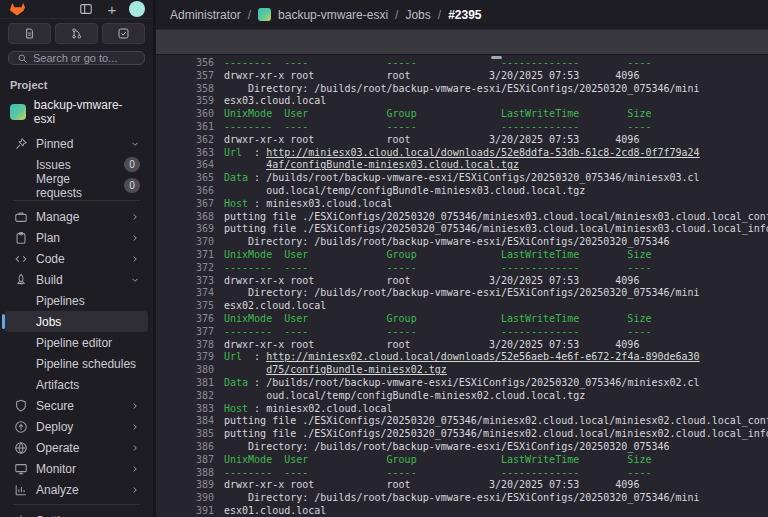 The image size is (768, 517). I want to click on chart-icon, so click(20, 490).